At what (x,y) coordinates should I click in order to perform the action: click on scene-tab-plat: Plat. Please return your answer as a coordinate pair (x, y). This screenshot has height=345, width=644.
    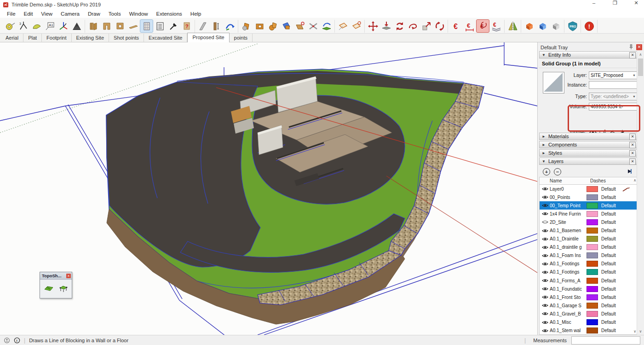
    Looking at the image, I should click on (33, 38).